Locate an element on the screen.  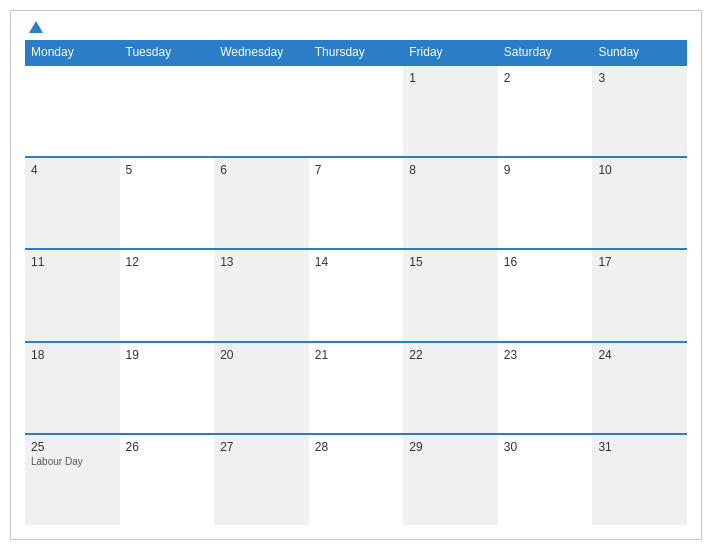
day-number: 7 is located at coordinates (356, 170).